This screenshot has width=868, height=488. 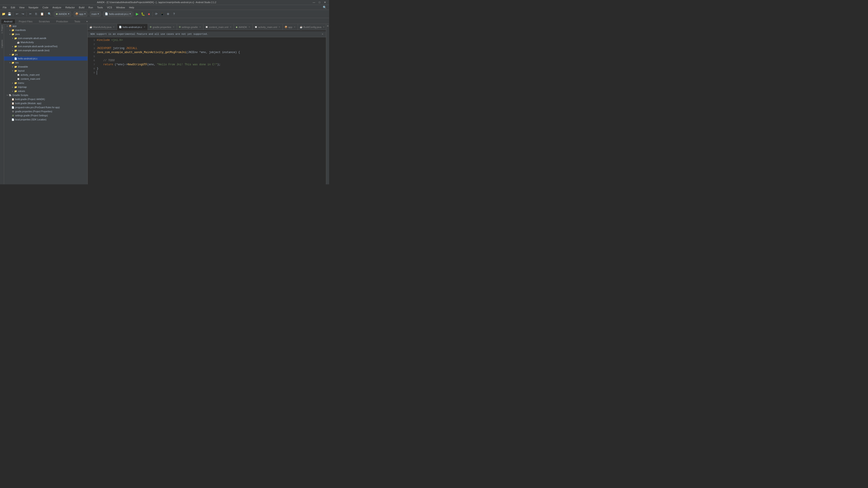 What do you see at coordinates (46, 30) in the screenshot?
I see `tree-item-manifests: ▸ 📁 manifests` at bounding box center [46, 30].